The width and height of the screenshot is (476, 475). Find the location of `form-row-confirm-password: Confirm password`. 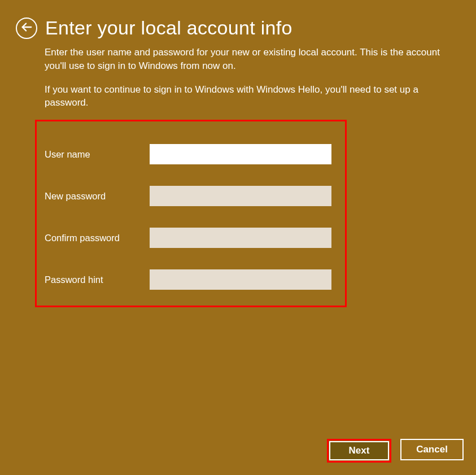

form-row-confirm-password: Confirm password is located at coordinates (188, 238).